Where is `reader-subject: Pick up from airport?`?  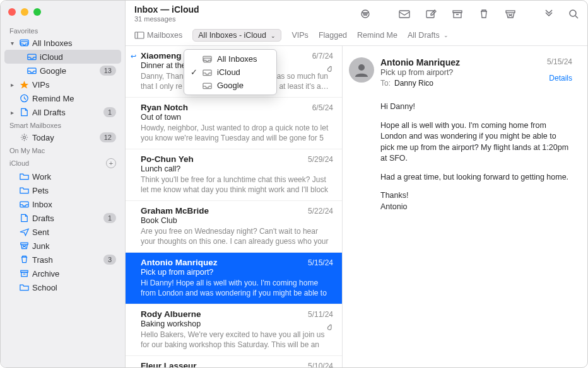 reader-subject: Pick up from airport? is located at coordinates (420, 72).